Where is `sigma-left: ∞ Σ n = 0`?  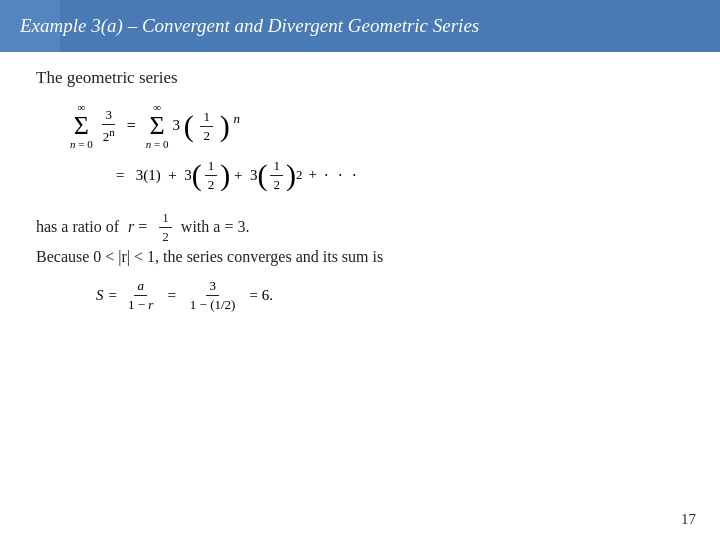
sigma-left: ∞ Σ n = 0 is located at coordinates (82, 126).